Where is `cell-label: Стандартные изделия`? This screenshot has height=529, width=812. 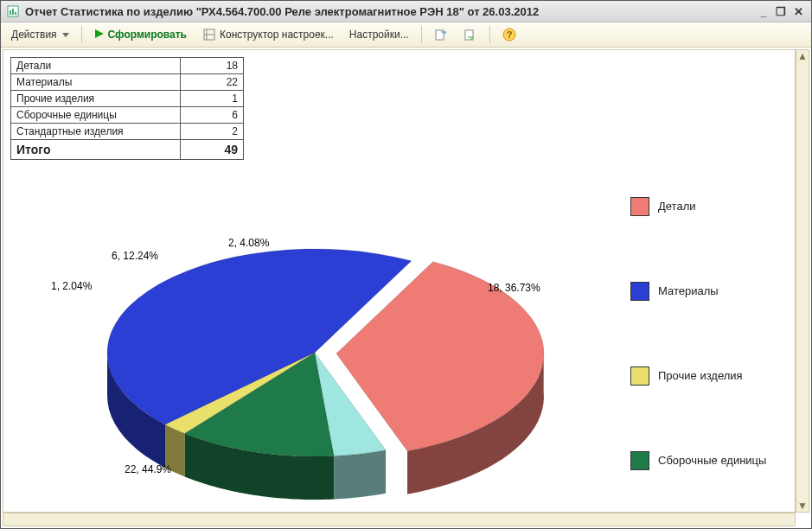 cell-label: Стандартные изделия is located at coordinates (96, 131).